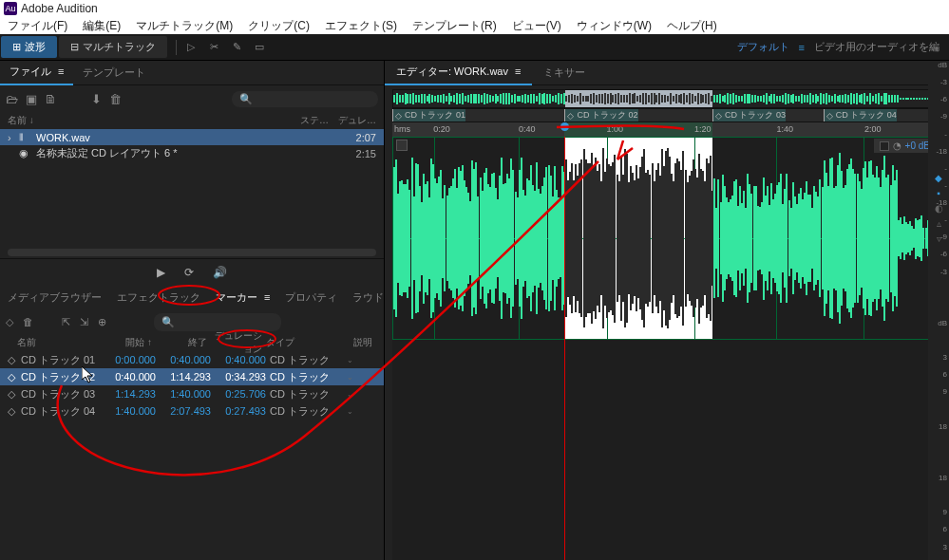 The height and width of the screenshot is (560, 949). Describe the element at coordinates (184, 27) in the screenshot. I see `menu-multitrack: マルチトラック(M)` at that location.